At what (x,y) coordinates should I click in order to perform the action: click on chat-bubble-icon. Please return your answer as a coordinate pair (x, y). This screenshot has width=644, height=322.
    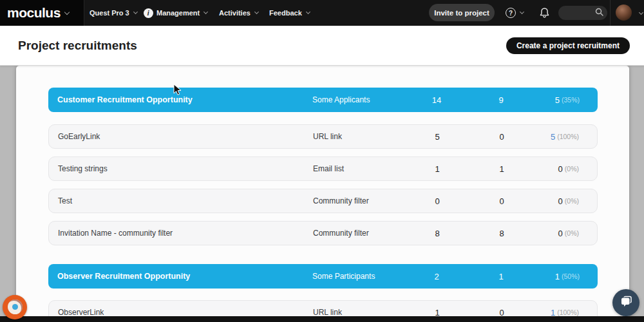
    Looking at the image, I should click on (626, 303).